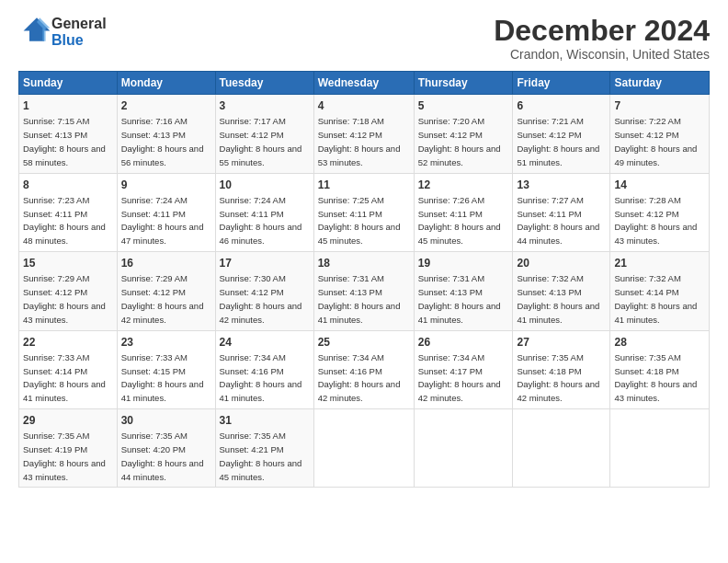 The height and width of the screenshot is (563, 728). What do you see at coordinates (562, 83) in the screenshot?
I see `day-header-friday: Friday` at bounding box center [562, 83].